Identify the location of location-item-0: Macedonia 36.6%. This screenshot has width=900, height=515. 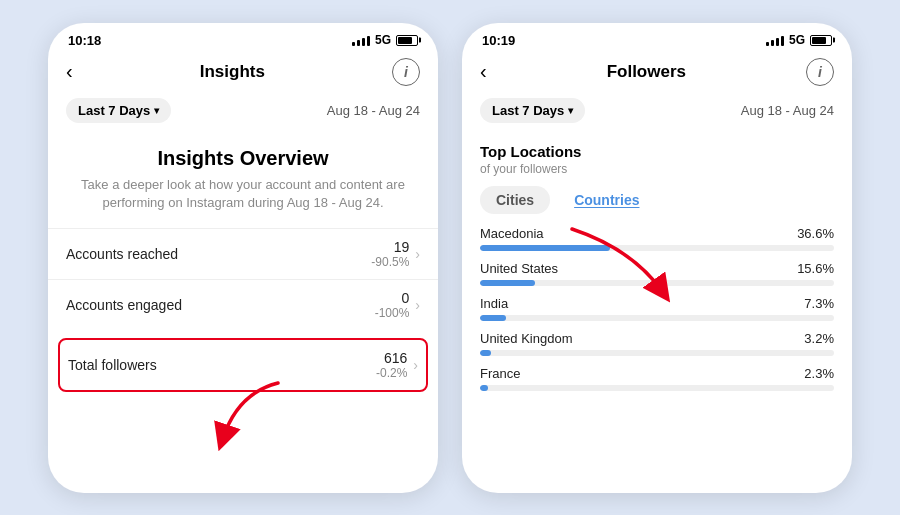
(657, 238).